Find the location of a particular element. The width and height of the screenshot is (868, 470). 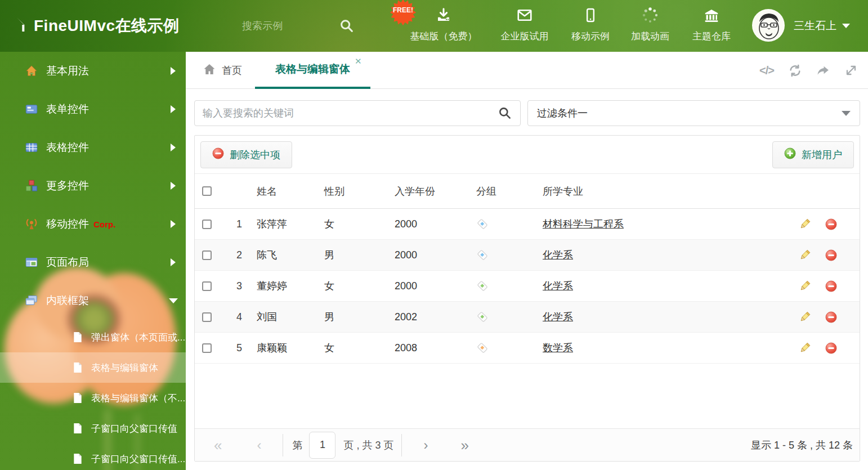

header-search-input is located at coordinates (287, 26).